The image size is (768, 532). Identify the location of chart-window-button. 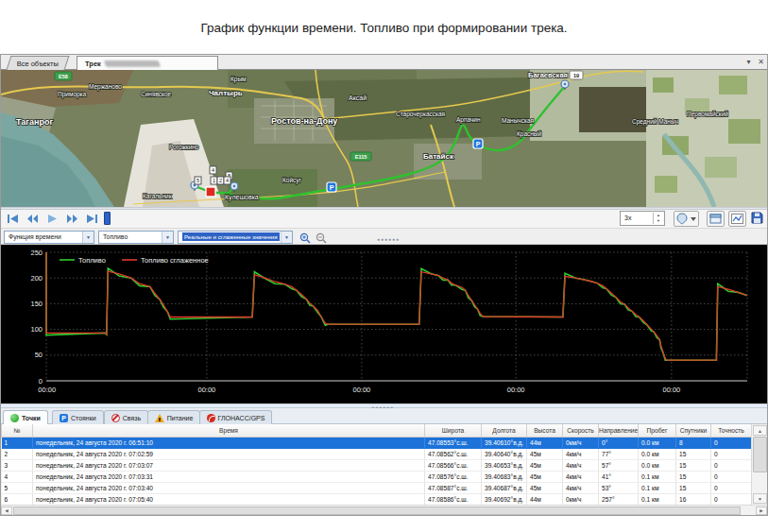
(737, 219).